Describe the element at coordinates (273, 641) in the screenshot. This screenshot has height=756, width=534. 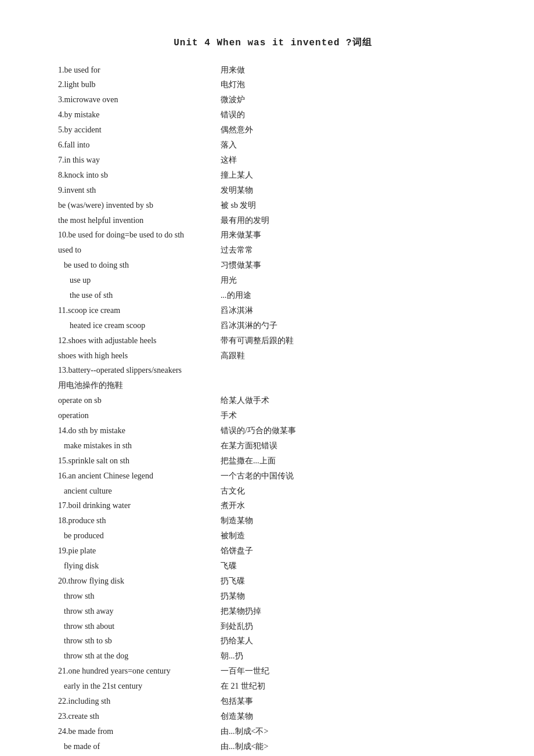
I see `list-item: throw sth to sb扔给某人` at that location.